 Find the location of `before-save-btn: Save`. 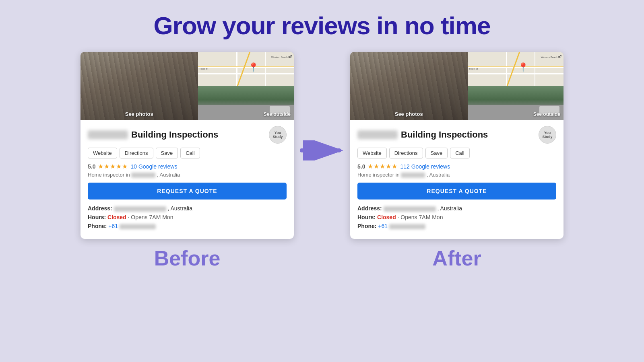

before-save-btn: Save is located at coordinates (167, 153).